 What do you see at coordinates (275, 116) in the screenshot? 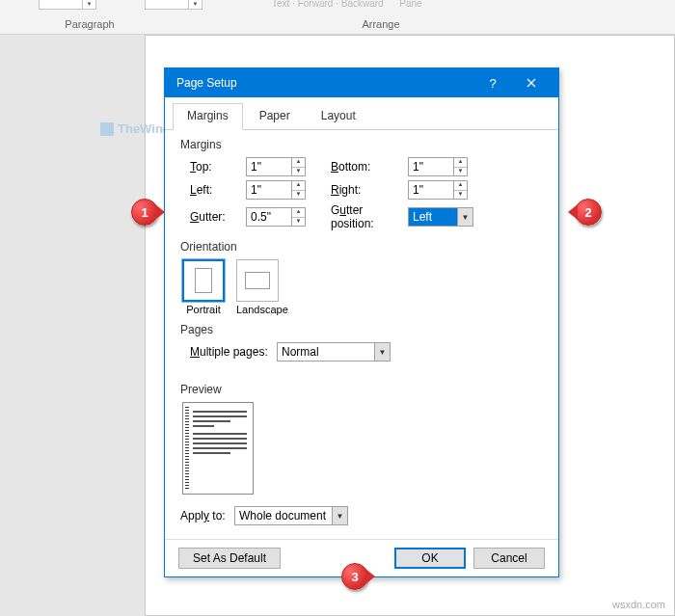
I see `tab-paper: Paper` at bounding box center [275, 116].